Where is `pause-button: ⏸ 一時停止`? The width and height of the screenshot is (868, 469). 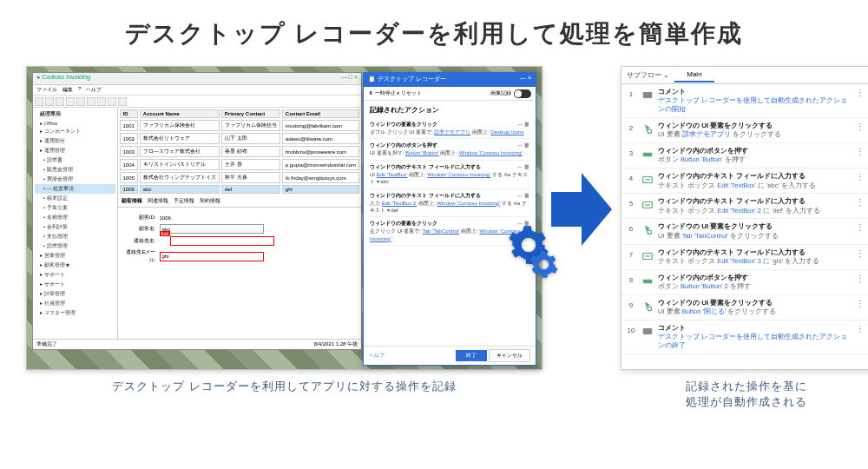 pause-button: ⏸ 一時停止 is located at coordinates (382, 93).